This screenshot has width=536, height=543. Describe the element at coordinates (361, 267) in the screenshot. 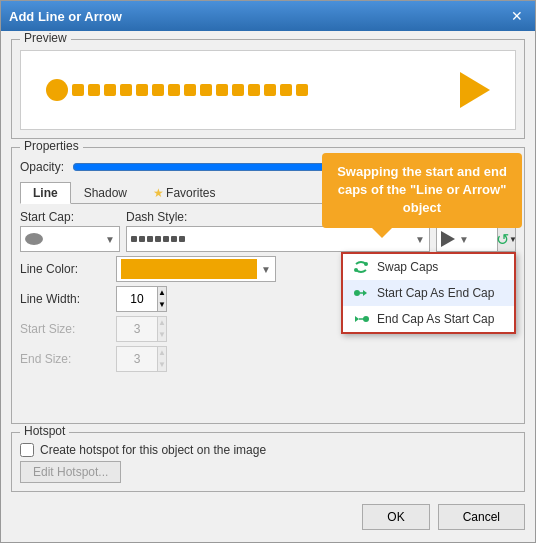

I see `swap-icon` at that location.